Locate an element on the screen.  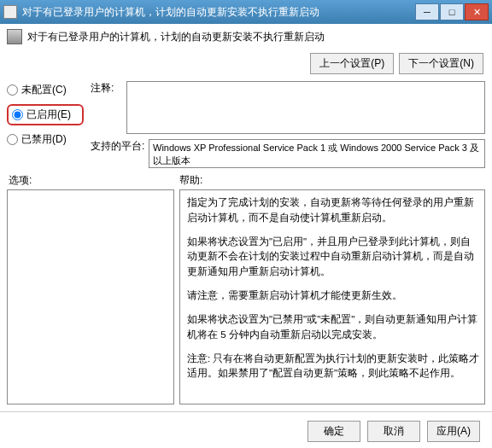
radio-enabled: 已启用(E) is located at coordinates (45, 114).